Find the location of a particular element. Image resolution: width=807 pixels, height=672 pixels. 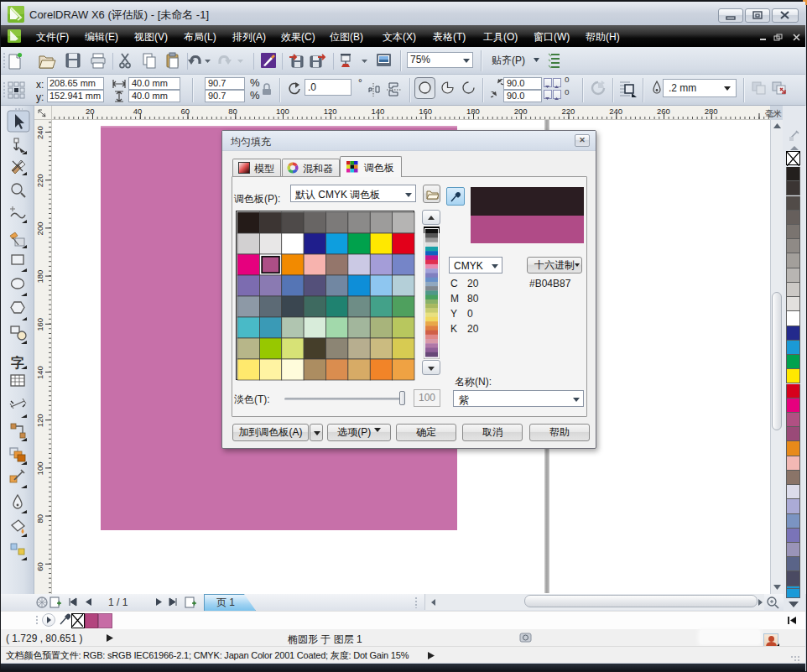

svg-text: 20 is located at coordinates (91, 111).